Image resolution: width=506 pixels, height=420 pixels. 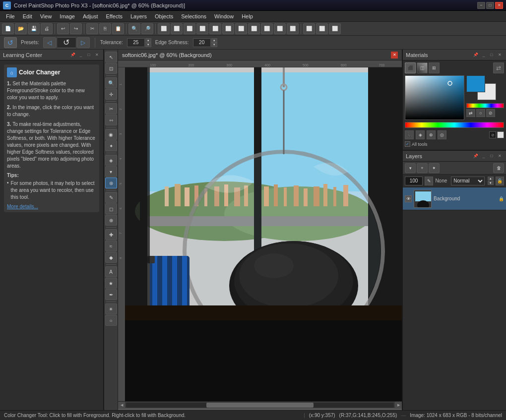 What do you see at coordinates (422, 68) in the screenshot?
I see `mat-mode-gradient: ◫` at bounding box center [422, 68].